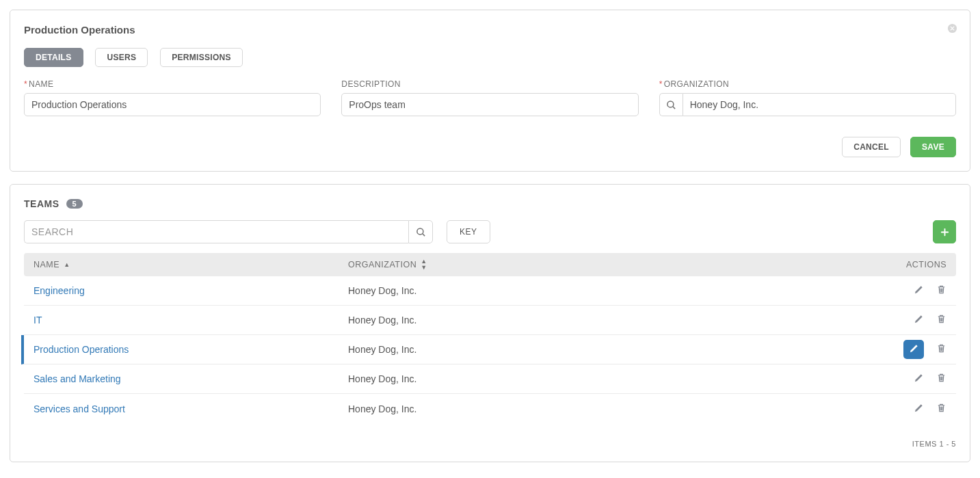  What do you see at coordinates (81, 349) in the screenshot?
I see `team-link: Production Operations` at bounding box center [81, 349].